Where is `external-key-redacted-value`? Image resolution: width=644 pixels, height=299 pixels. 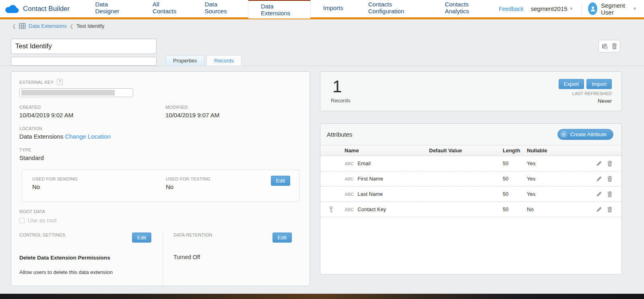
external-key-redacted-value is located at coordinates (68, 93).